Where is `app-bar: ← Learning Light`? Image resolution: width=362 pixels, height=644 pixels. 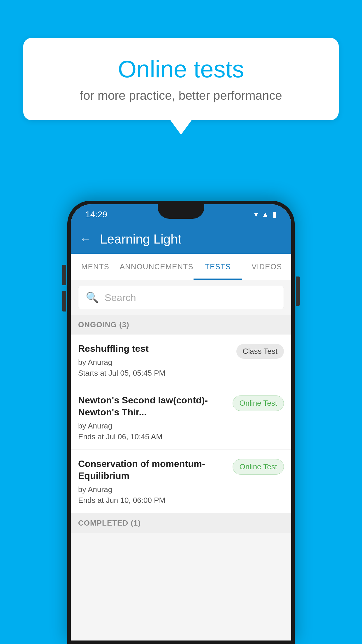 app-bar: ← Learning Light is located at coordinates (181, 239).